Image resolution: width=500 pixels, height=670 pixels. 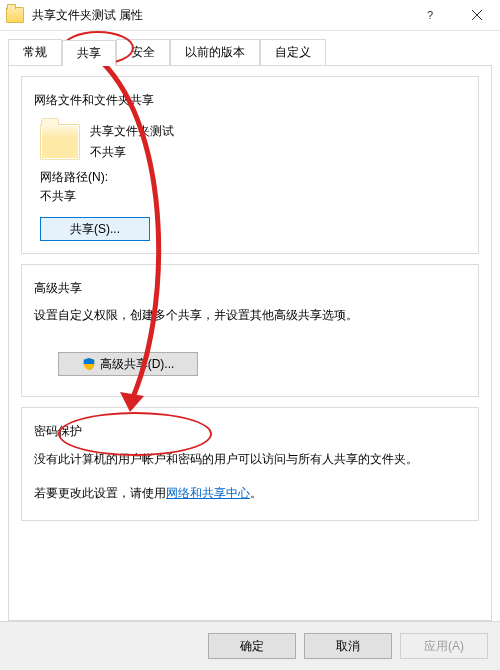 I want to click on group-title-password: 密码保护, so click(x=58, y=432).